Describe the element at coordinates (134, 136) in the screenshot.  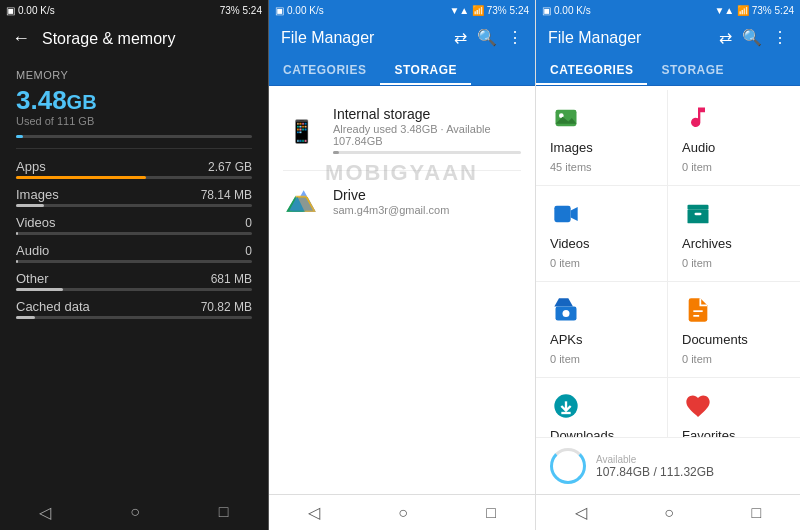
I see `memory-progress-bar` at that location.